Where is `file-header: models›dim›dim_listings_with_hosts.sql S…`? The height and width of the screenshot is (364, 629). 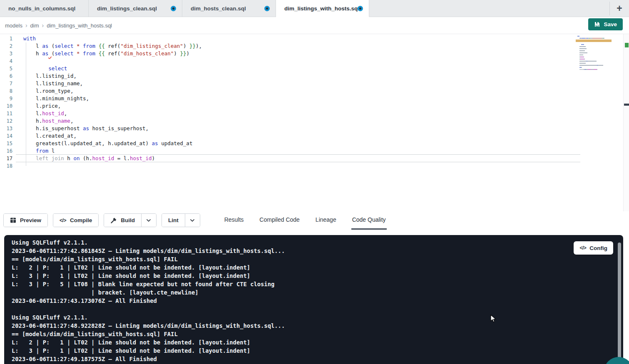 file-header: models›dim›dim_listings_with_hosts.sql S… is located at coordinates (315, 25).